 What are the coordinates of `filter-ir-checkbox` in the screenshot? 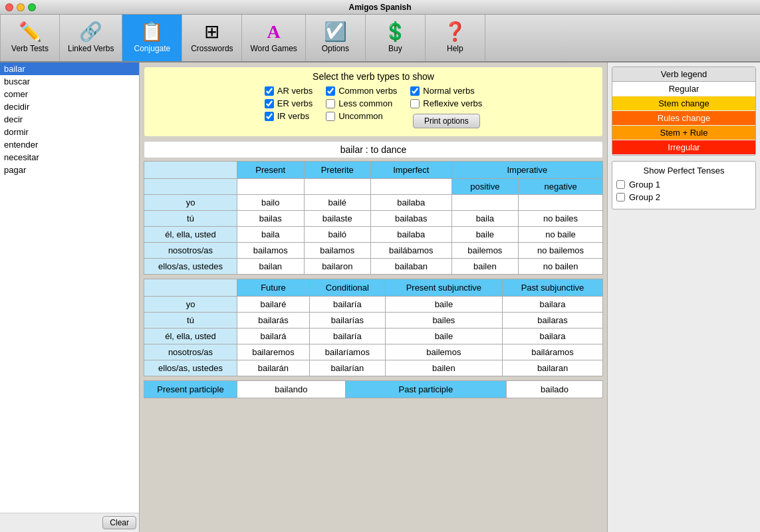 It's located at (269, 116).